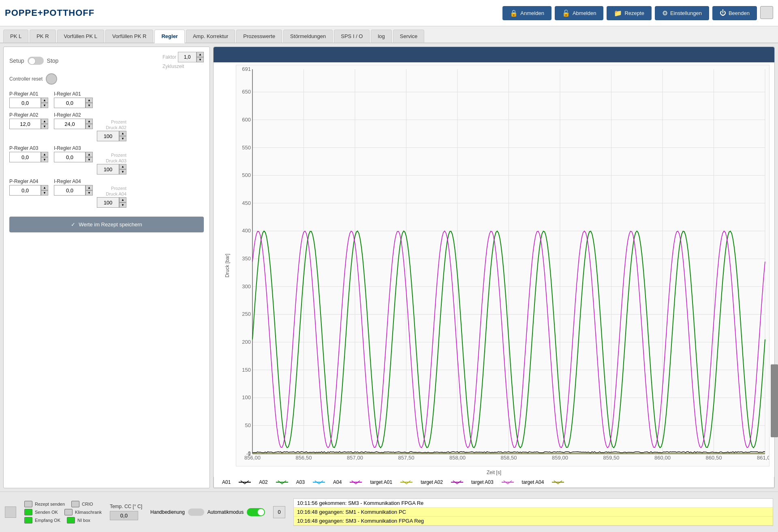 The width and height of the screenshot is (778, 532). What do you see at coordinates (45, 188) in the screenshot?
I see `p-regler-a04-up: ▲` at bounding box center [45, 188].